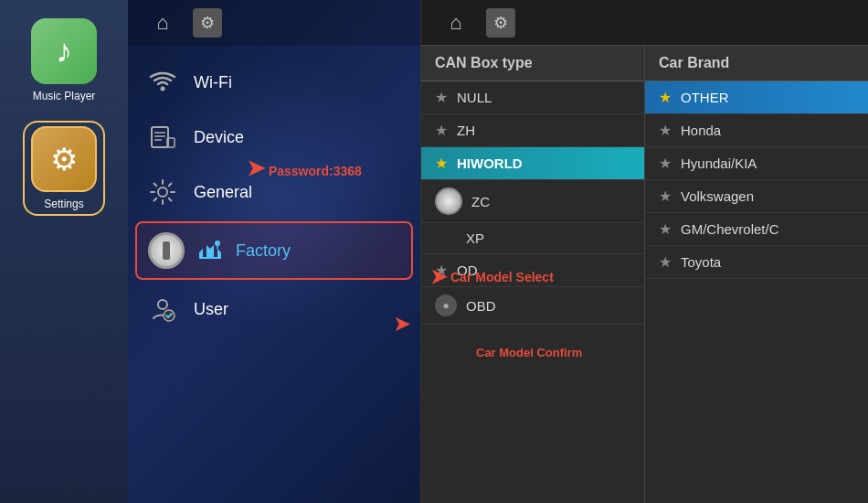 The height and width of the screenshot is (503, 868). Describe the element at coordinates (533, 201) in the screenshot. I see `can-item-zc: ZC ➤` at that location.